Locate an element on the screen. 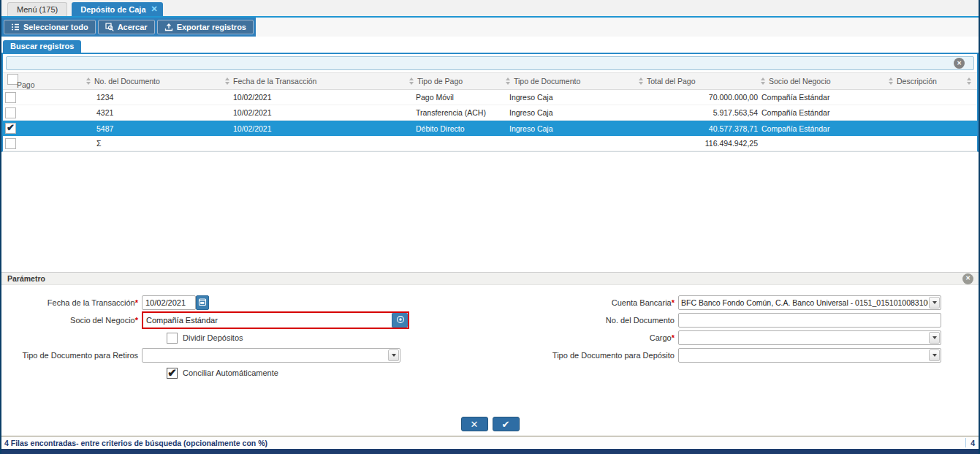 Image resolution: width=980 pixels, height=454 pixels. table-row-selected: ✔ 5487 10/02/2021 Débito Directo Ingreso… is located at coordinates (490, 129).